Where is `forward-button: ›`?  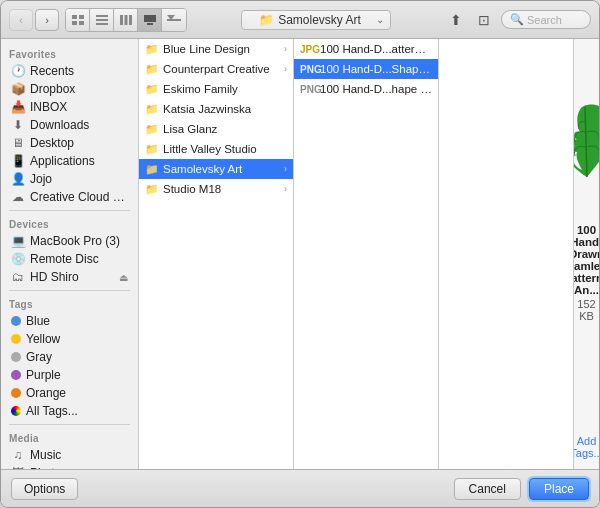 forward-button: › is located at coordinates (47, 20).